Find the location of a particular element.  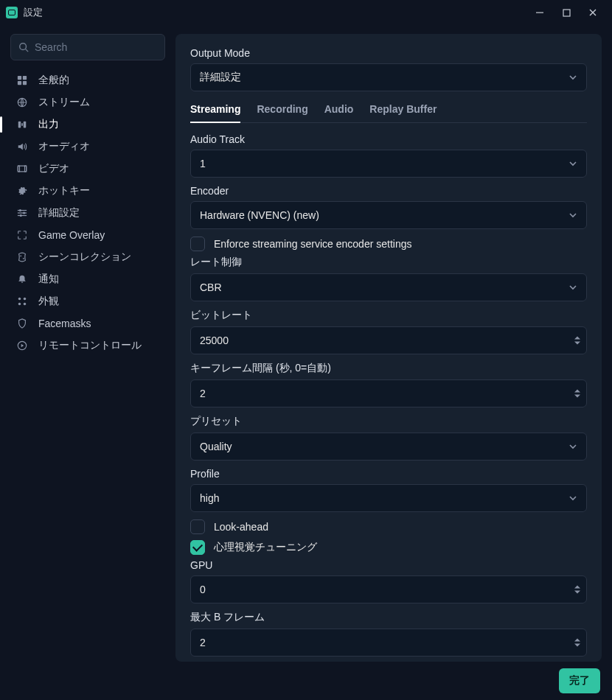

sidebar-item-label: シーンコレクション is located at coordinates (85, 257).